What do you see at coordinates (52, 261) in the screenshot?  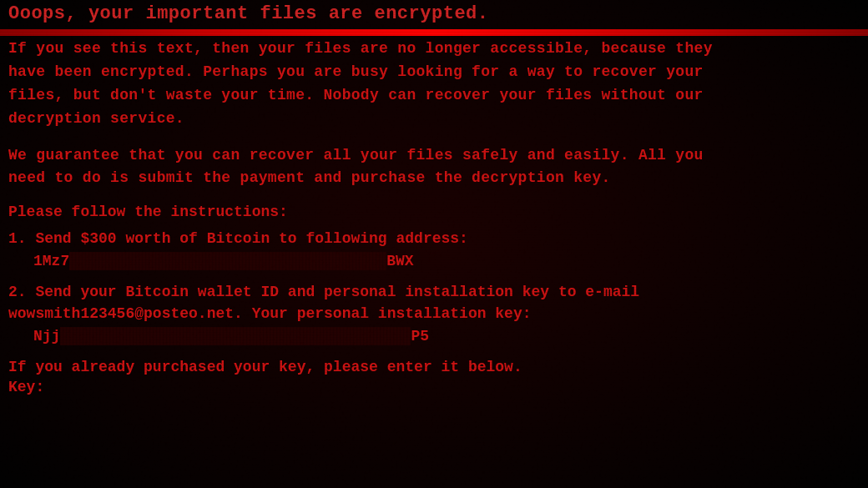 I see `bitcoin-address-start: 1Mz7` at bounding box center [52, 261].